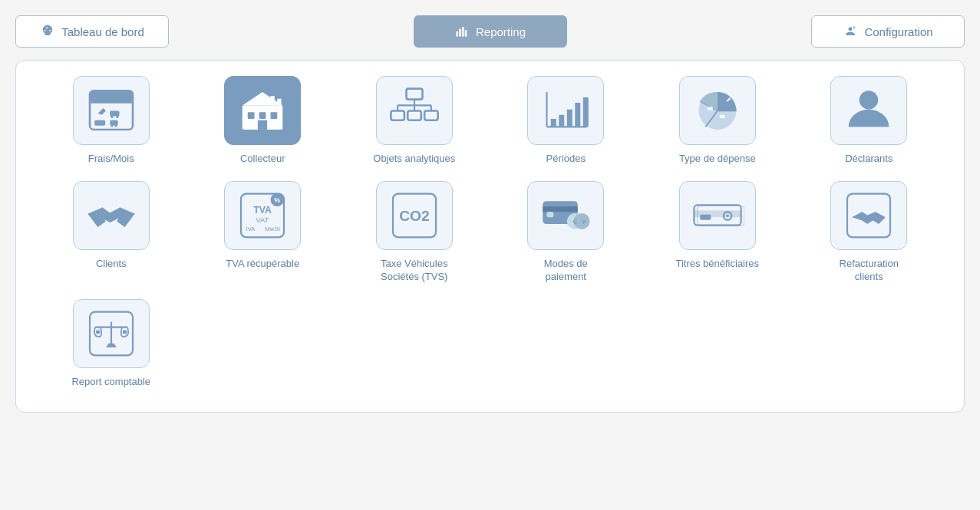 The image size is (980, 510). Describe the element at coordinates (869, 110) in the screenshot. I see `declarants-icon-box` at that location.